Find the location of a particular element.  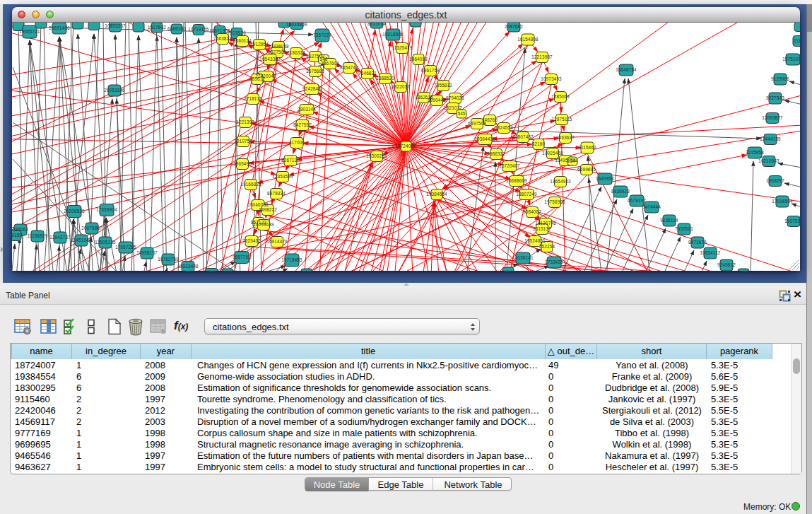

svg-text: 19166825 is located at coordinates (251, 184).